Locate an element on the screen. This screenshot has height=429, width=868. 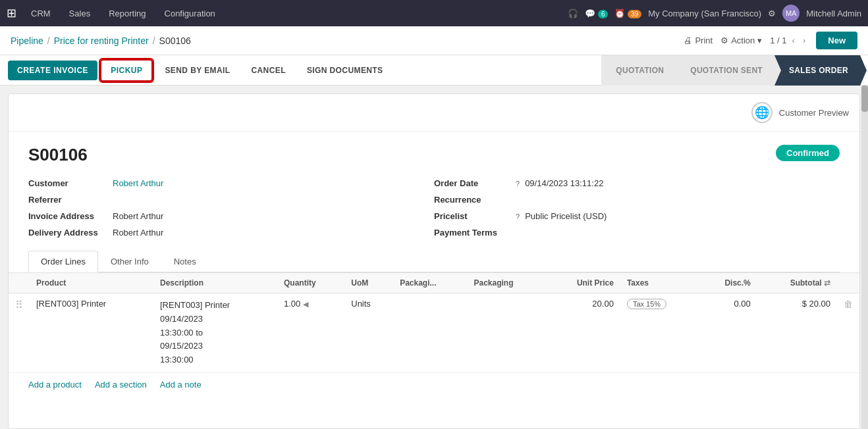
top-navbar: ⊞ CRM Sales Reporting Configuration 🎧 💬 … is located at coordinates (434, 13).